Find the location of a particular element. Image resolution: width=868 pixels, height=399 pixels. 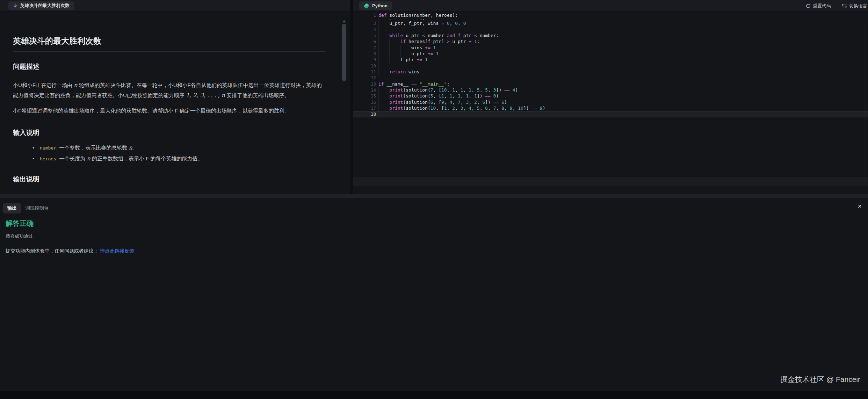

title-divider is located at coordinates (169, 52).